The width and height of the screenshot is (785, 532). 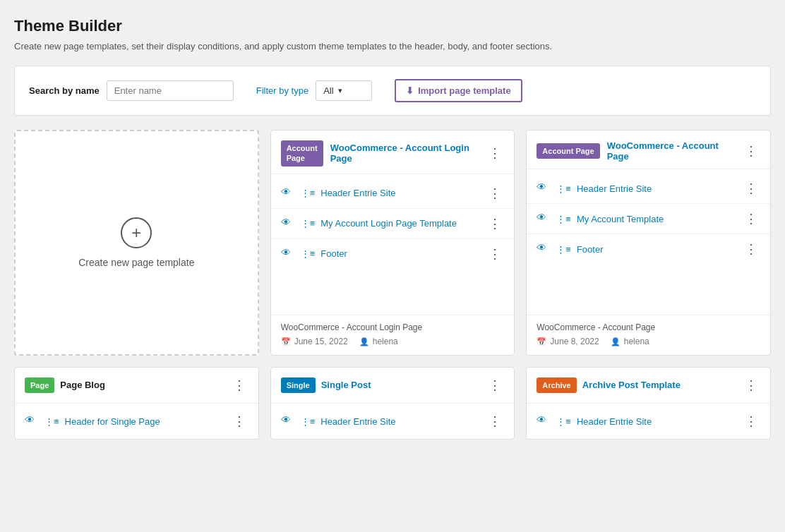 What do you see at coordinates (751, 219) in the screenshot?
I see `item-menu-my-account-template: ⋮` at bounding box center [751, 219].